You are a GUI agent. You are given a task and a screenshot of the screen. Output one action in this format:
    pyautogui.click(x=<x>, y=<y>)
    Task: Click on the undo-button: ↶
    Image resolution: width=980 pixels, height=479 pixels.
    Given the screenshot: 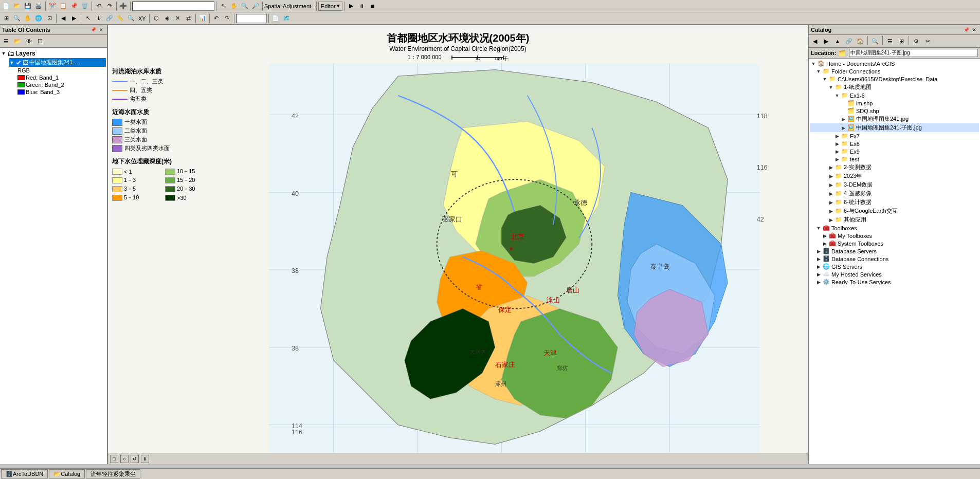 What is the action you would take?
    pyautogui.click(x=99, y=6)
    